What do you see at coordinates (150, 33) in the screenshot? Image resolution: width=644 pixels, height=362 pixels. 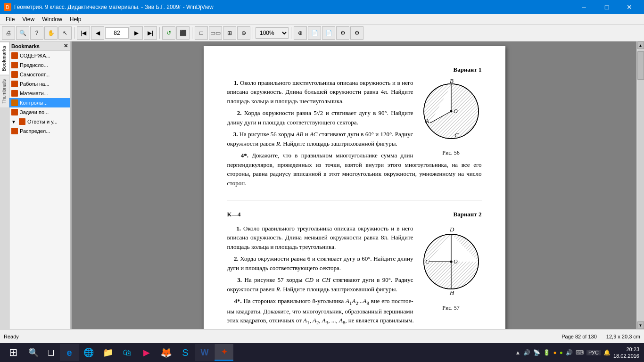 I see `tb-last-page: ▶|` at bounding box center [150, 33].